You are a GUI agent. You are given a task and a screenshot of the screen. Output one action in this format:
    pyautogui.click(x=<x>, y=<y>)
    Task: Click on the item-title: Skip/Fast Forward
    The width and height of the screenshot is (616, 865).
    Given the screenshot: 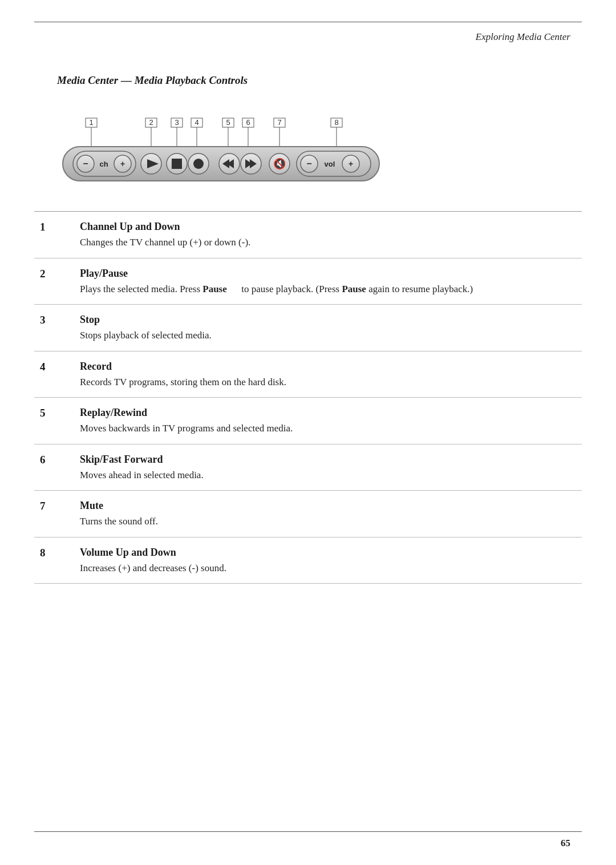 What is the action you would take?
    pyautogui.click(x=331, y=460)
    